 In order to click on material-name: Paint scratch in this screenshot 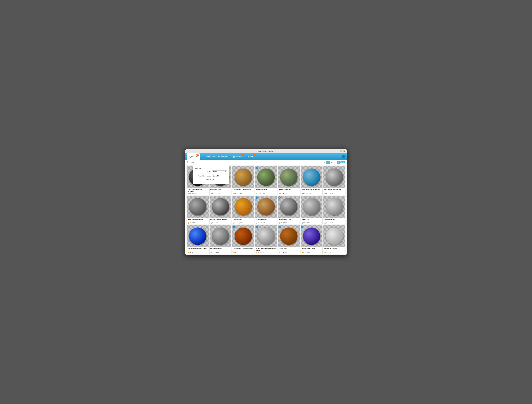, I will do `click(243, 220)`.